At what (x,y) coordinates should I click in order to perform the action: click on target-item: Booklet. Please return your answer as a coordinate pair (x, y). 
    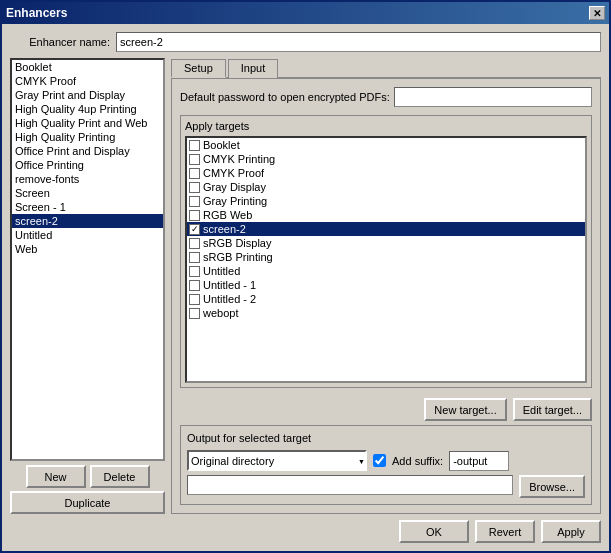
    Looking at the image, I should click on (386, 145).